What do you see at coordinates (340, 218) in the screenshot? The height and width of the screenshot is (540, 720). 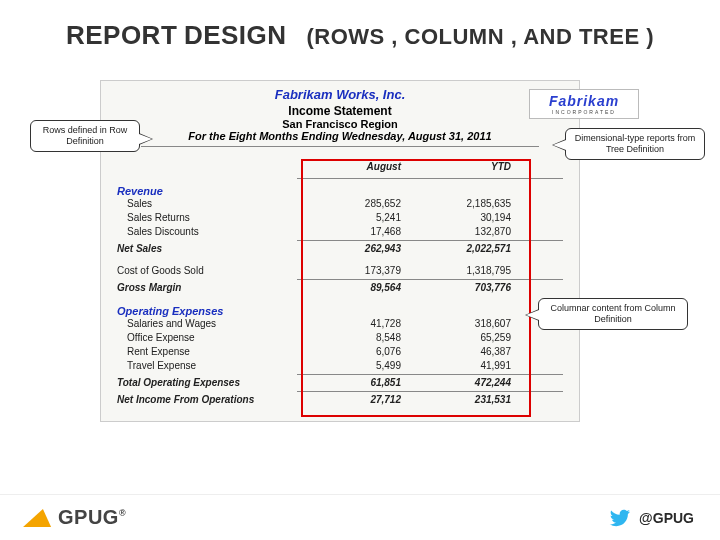 I see `table-row: Sales Returns 5,241 30,194` at bounding box center [340, 218].